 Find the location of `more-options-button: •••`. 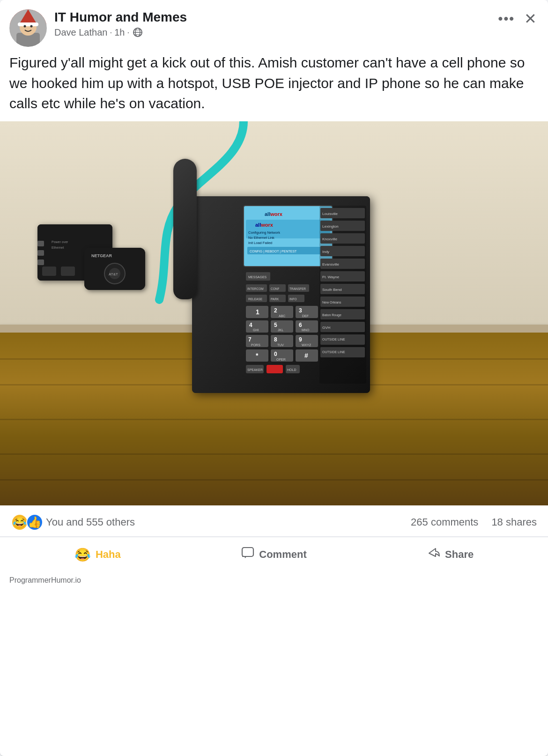

more-options-button: ••• is located at coordinates (507, 19).